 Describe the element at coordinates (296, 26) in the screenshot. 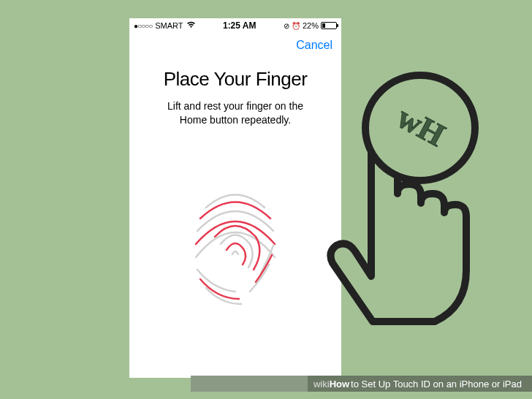

I see `alarm-icon: ⏰` at that location.